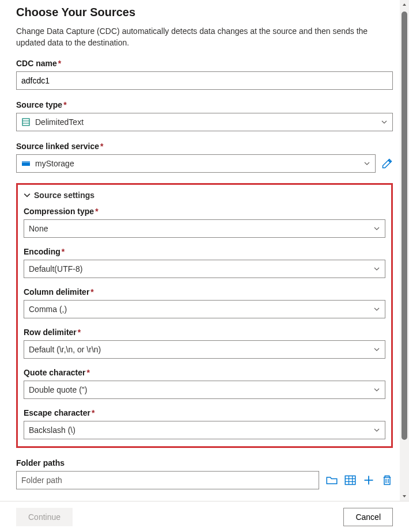  What do you see at coordinates (201, 430) in the screenshot?
I see `escape-character-value: Backslash (\)` at bounding box center [201, 430].